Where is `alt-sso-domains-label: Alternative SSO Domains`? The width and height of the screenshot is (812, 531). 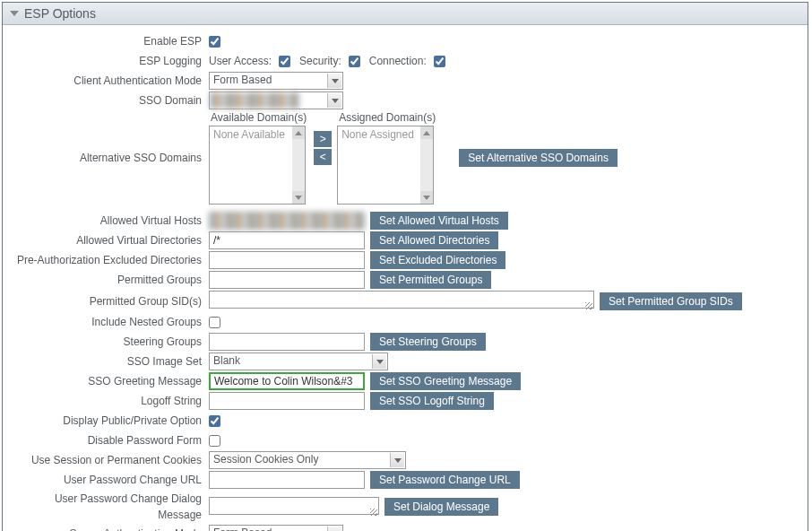
alt-sso-domains-label: Alternative SSO Domains is located at coordinates (109, 158).